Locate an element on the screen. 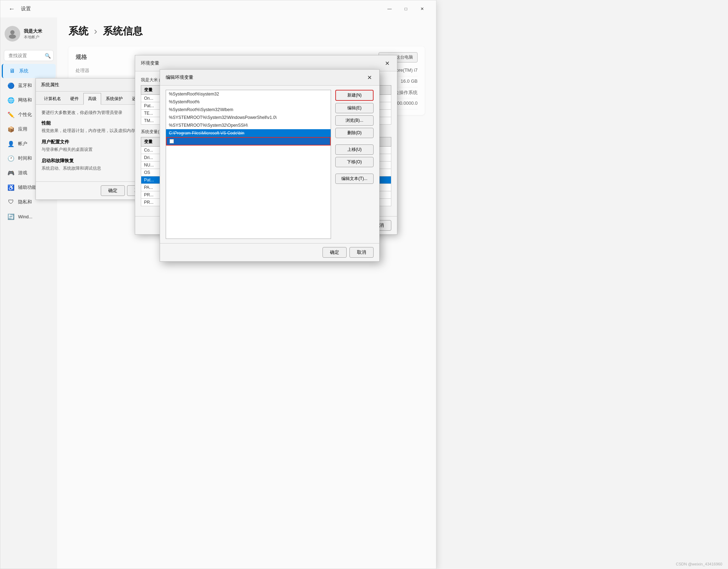 This screenshot has height=569, width=728. edit-env-title: 编辑环境变量 is located at coordinates (180, 77).